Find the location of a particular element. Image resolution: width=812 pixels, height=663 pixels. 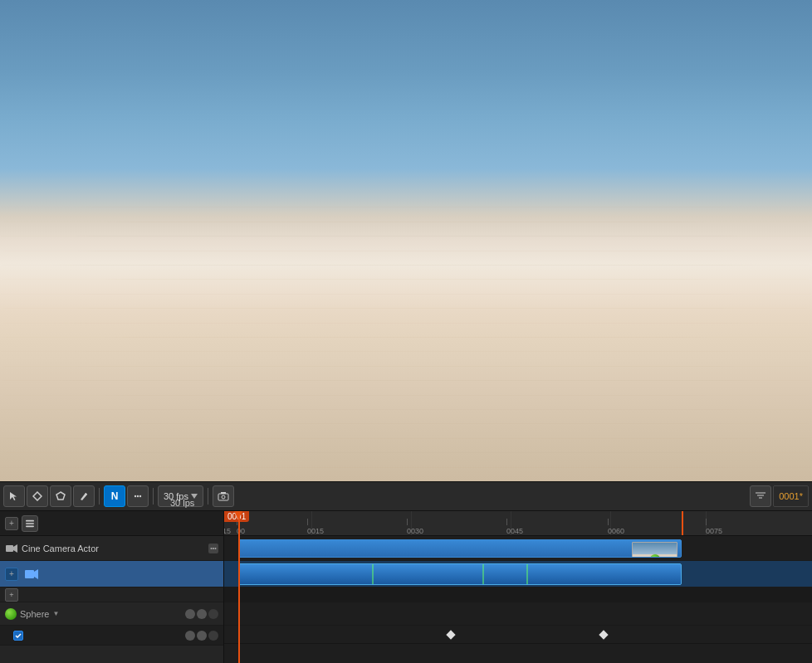

sphere-track-content is located at coordinates (518, 614).